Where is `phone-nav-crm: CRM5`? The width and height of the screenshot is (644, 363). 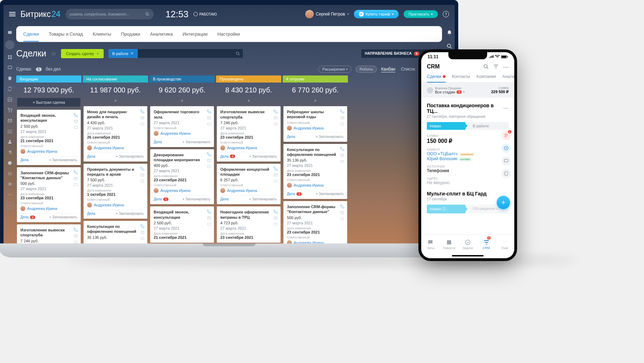 phone-nav-crm: CRM5 is located at coordinates (486, 244).